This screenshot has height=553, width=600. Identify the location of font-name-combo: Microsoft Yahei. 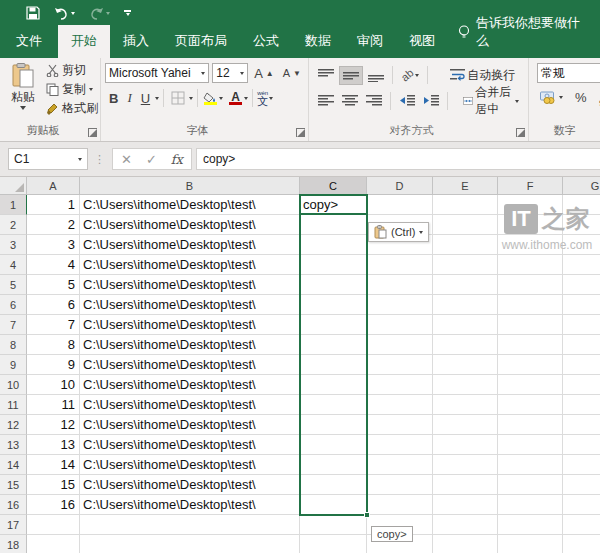
(157, 73).